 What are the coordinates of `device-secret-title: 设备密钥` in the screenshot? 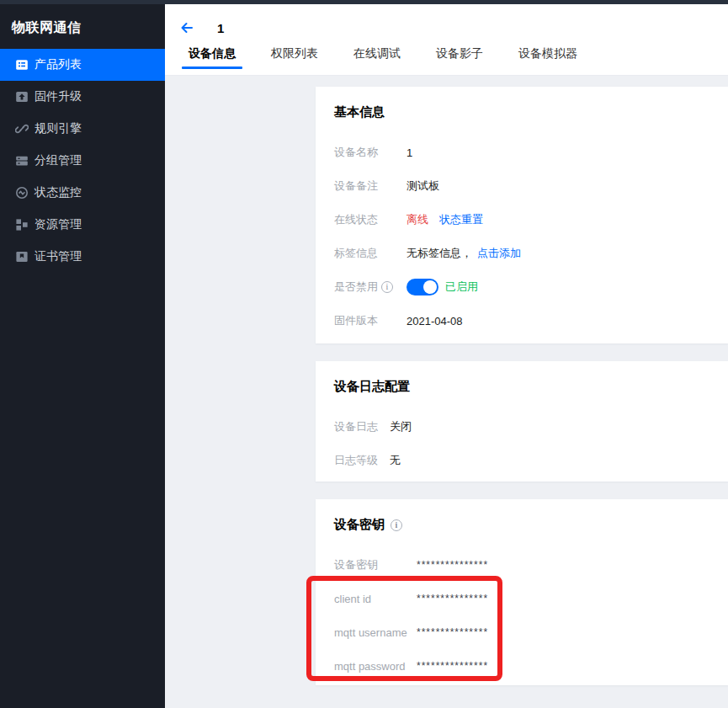 It's located at (521, 525).